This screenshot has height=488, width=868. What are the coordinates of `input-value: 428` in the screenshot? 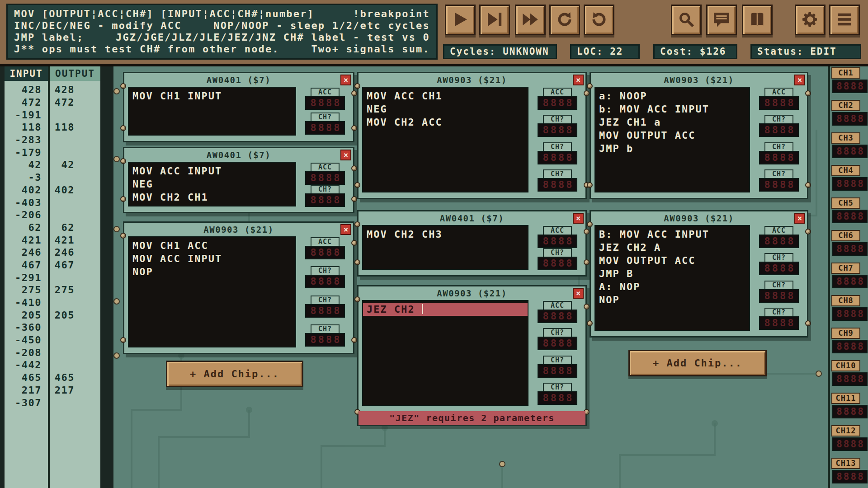 It's located at (23, 89).